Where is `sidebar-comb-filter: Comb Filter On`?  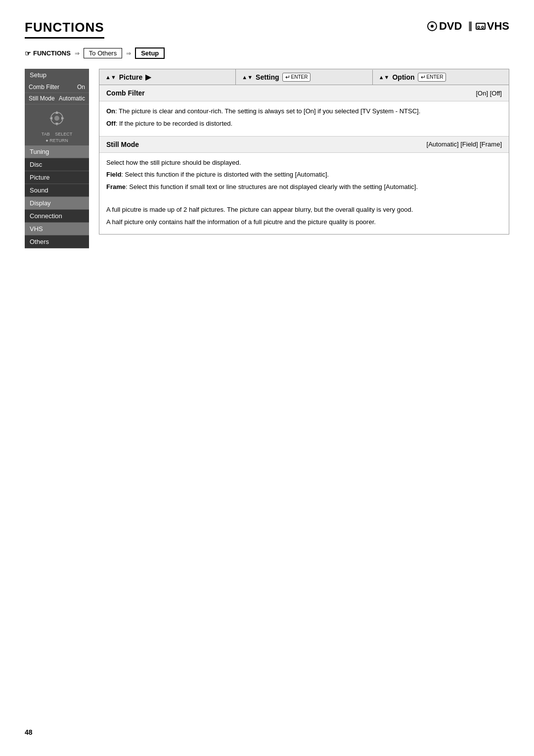
sidebar-comb-filter: Comb Filter On is located at coordinates (57, 87).